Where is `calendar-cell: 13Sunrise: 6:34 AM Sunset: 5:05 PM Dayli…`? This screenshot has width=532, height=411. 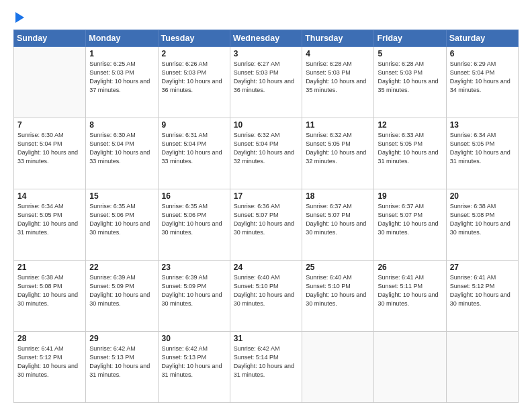 calendar-cell: 13Sunrise: 6:34 AM Sunset: 5:05 PM Dayli… is located at coordinates (482, 154).